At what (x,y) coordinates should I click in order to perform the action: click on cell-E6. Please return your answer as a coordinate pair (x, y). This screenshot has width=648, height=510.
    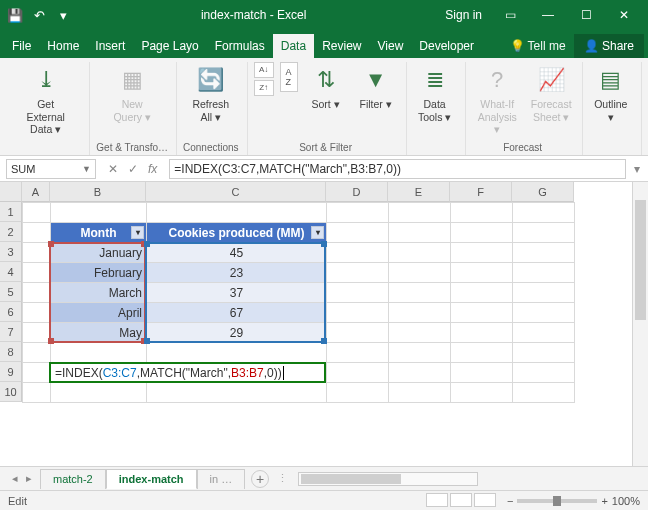
    Looking at the image, I should click on (420, 313).